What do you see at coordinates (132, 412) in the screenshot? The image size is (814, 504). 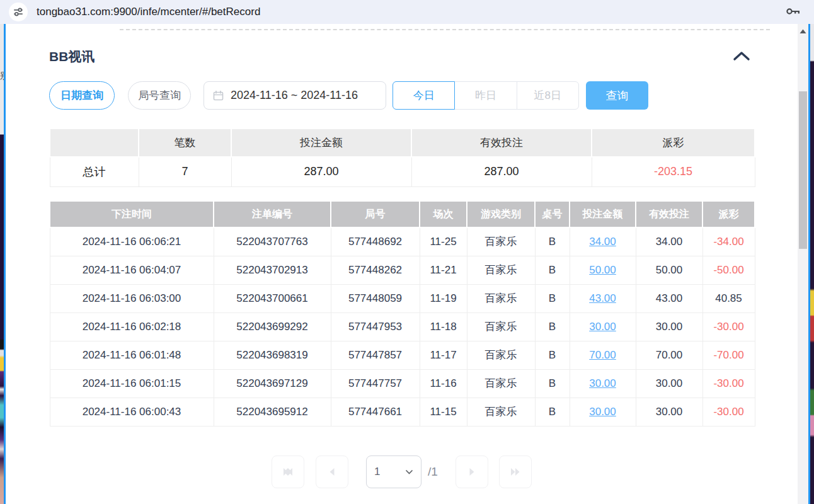 I see `bet-time-cell: 2024-11-16 06:00:43` at bounding box center [132, 412].